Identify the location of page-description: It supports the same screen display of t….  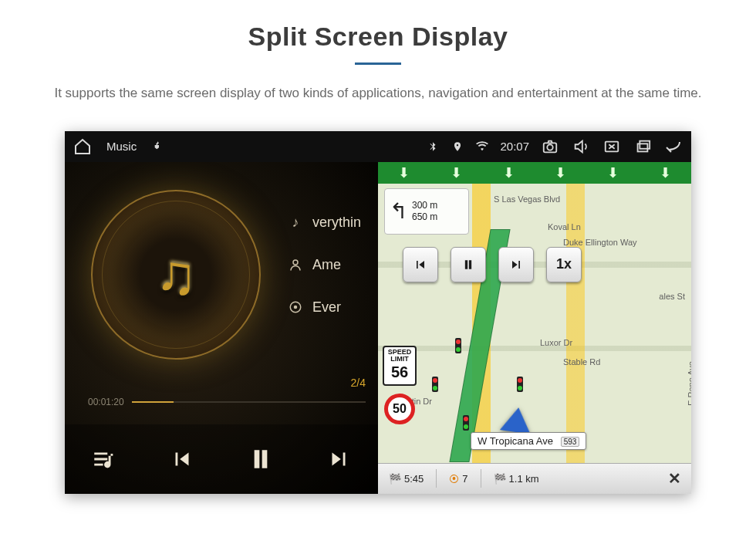
(378, 93).